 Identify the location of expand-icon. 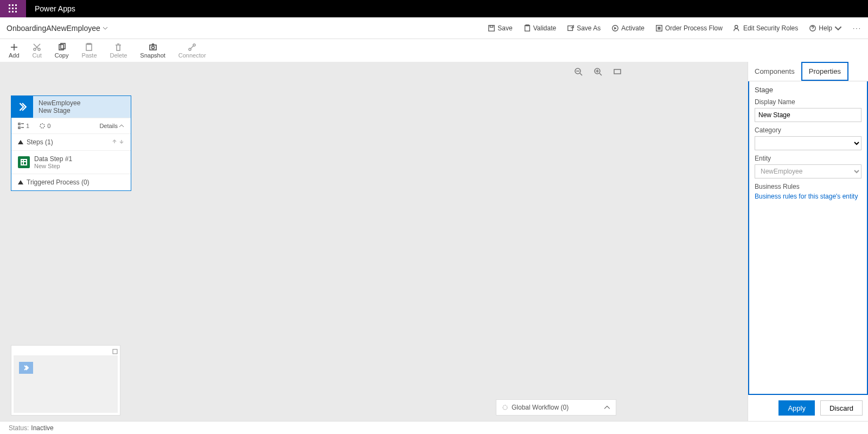
(115, 352).